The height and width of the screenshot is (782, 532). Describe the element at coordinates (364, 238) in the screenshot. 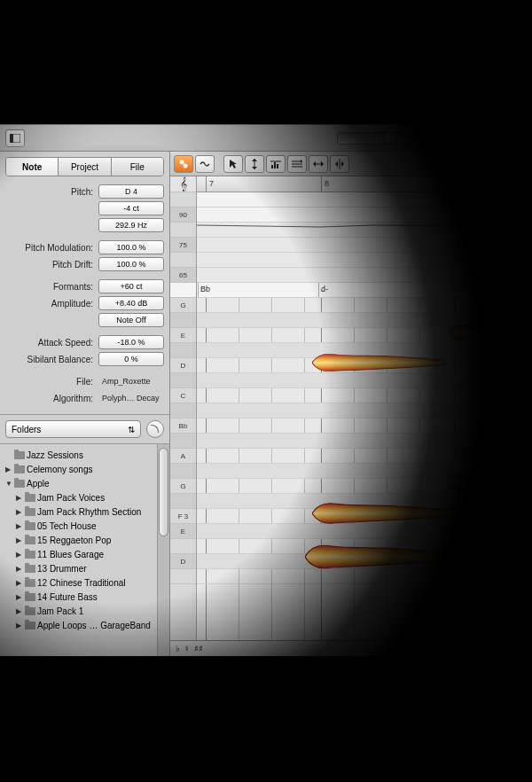

I see `amplitude-curve` at that location.